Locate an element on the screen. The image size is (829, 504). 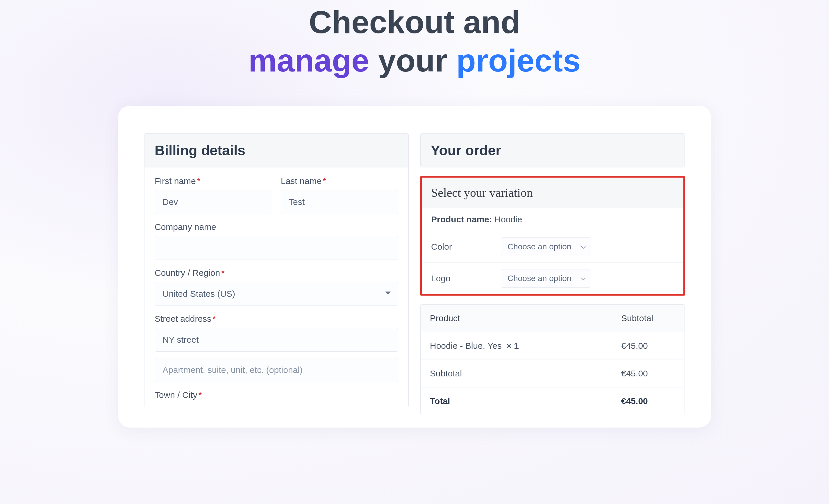
city-label-text: Town / City is located at coordinates (176, 395).